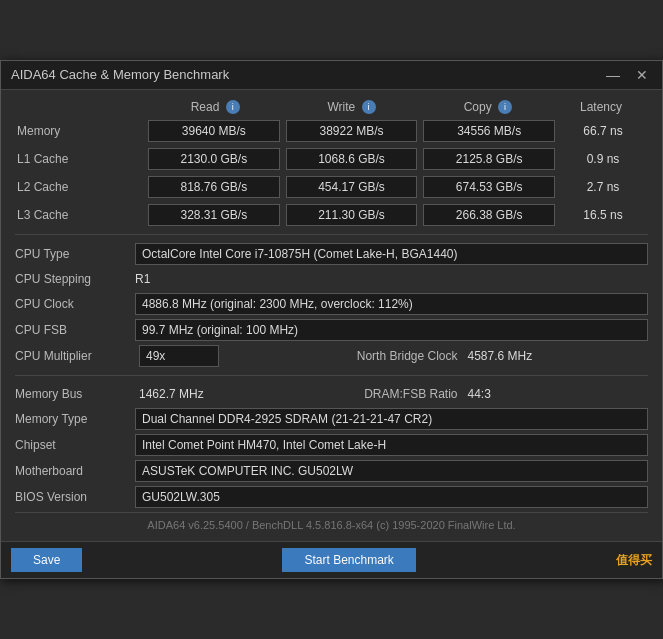 Image resolution: width=663 pixels, height=639 pixels. What do you see at coordinates (214, 215) in the screenshot?
I see `l3-read: 328.31 GB/s` at bounding box center [214, 215].